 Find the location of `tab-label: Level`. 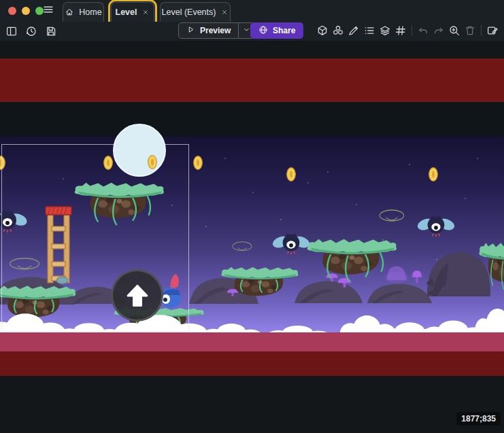

tab-label: Level is located at coordinates (127, 12).